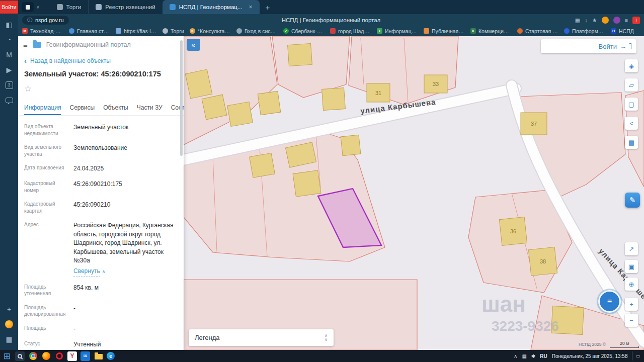 The height and width of the screenshot is (362, 644). What do you see at coordinates (631, 266) in the screenshot?
I see `map-frame-icon: ▣` at bounding box center [631, 266].